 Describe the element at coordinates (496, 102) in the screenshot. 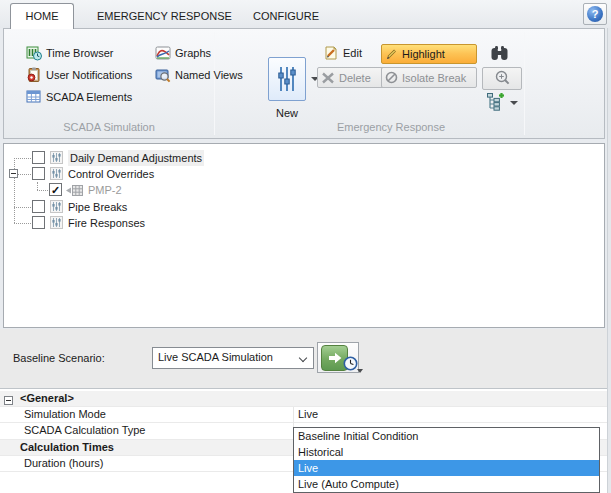

I see `add-tree-icon` at that location.